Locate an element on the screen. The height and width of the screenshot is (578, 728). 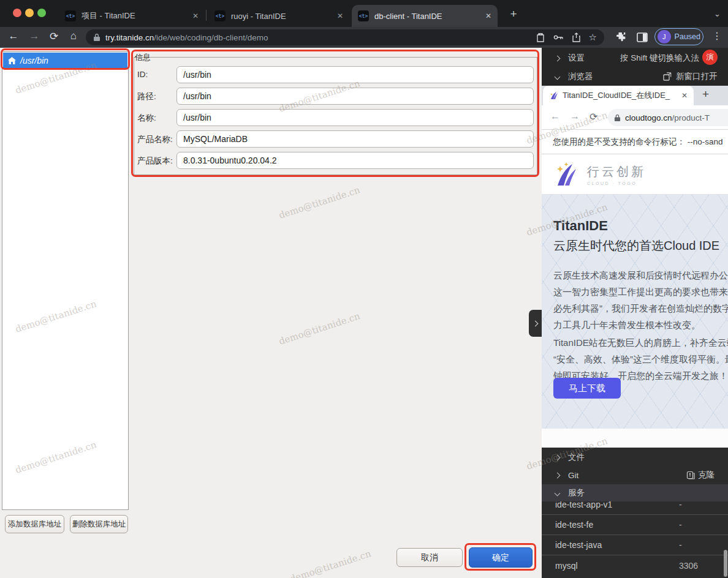
ok-button: 确定 is located at coordinates (501, 557).